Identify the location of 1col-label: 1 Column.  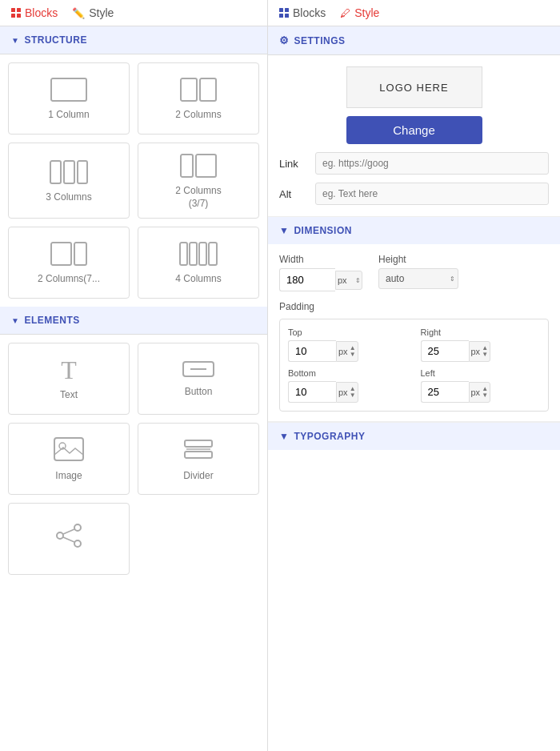
(69, 115).